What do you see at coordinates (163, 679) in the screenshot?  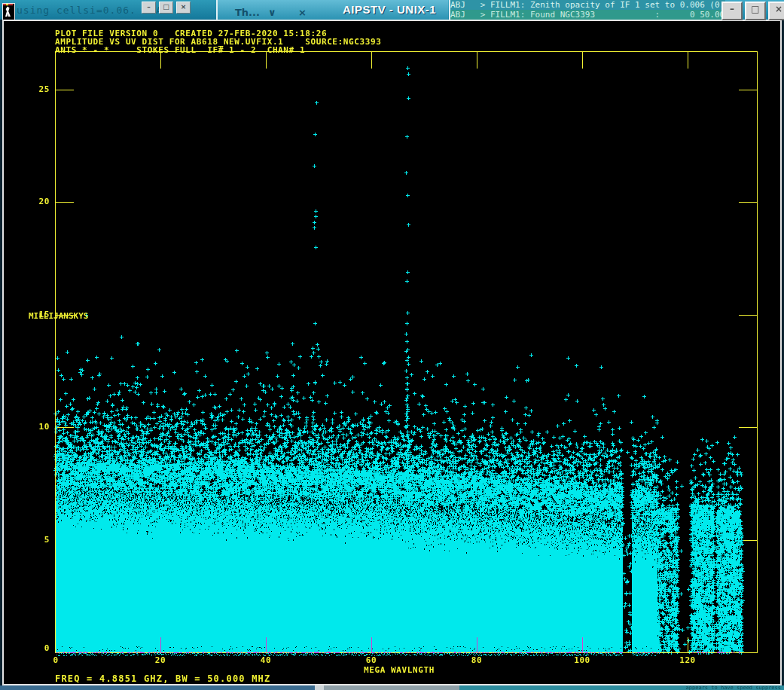 I see `plot-footer-freq: FREQ = 4.8851 GHZ, BW = 50.000 MHZ` at bounding box center [163, 679].